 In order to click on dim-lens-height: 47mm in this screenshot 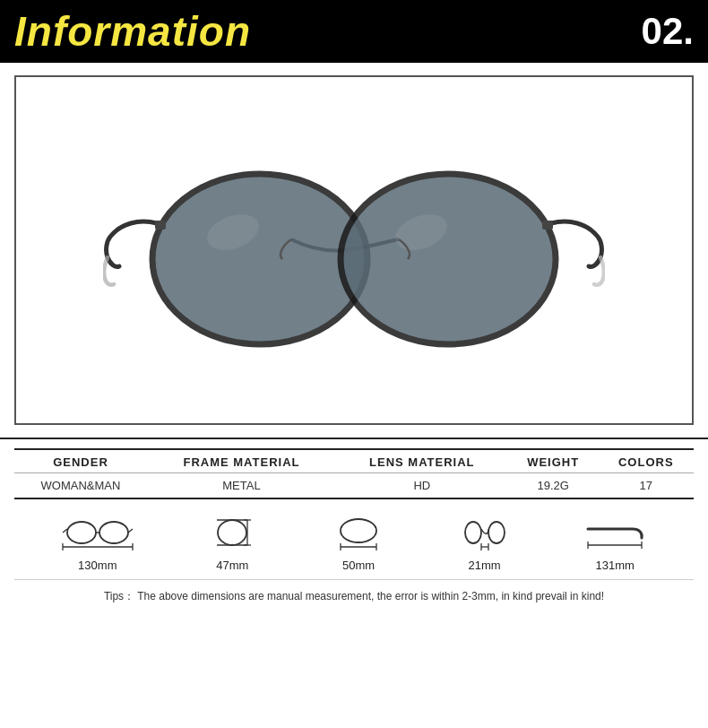, I will do `click(232, 542)`.